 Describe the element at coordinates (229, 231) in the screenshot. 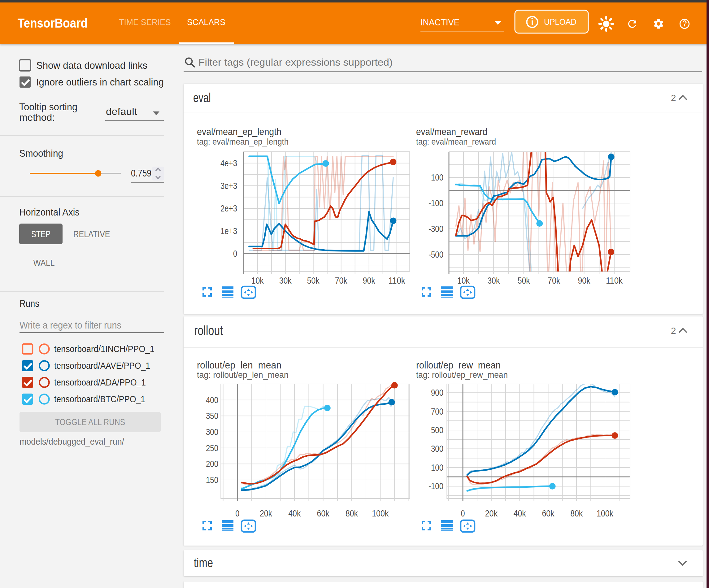

I see `svg-text: 1e+3` at that location.